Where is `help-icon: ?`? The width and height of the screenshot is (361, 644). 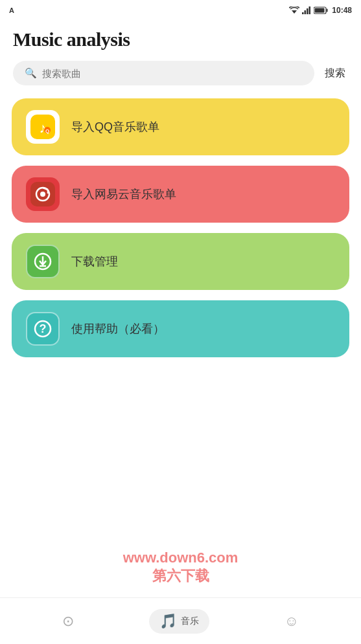 help-icon: ? is located at coordinates (43, 329).